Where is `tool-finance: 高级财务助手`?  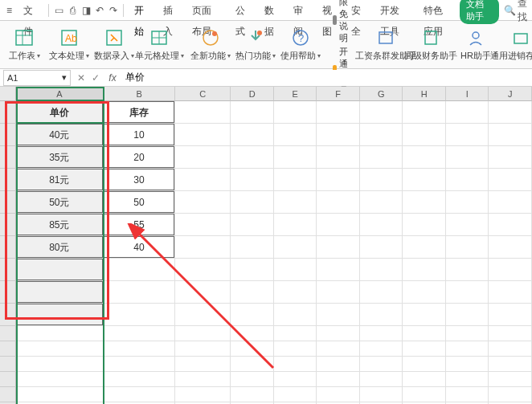 tool-finance: 高级财务助手 is located at coordinates (431, 45).